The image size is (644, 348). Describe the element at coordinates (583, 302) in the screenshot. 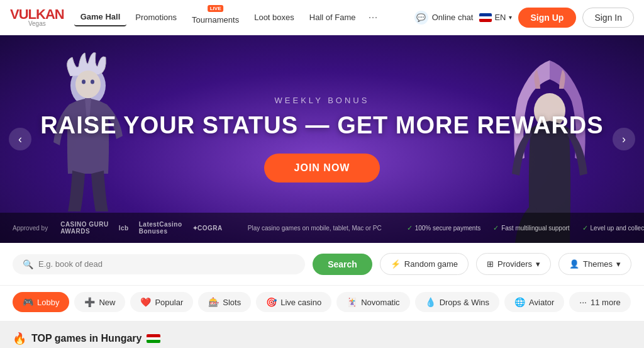

I see `more-icon: ···` at that location.